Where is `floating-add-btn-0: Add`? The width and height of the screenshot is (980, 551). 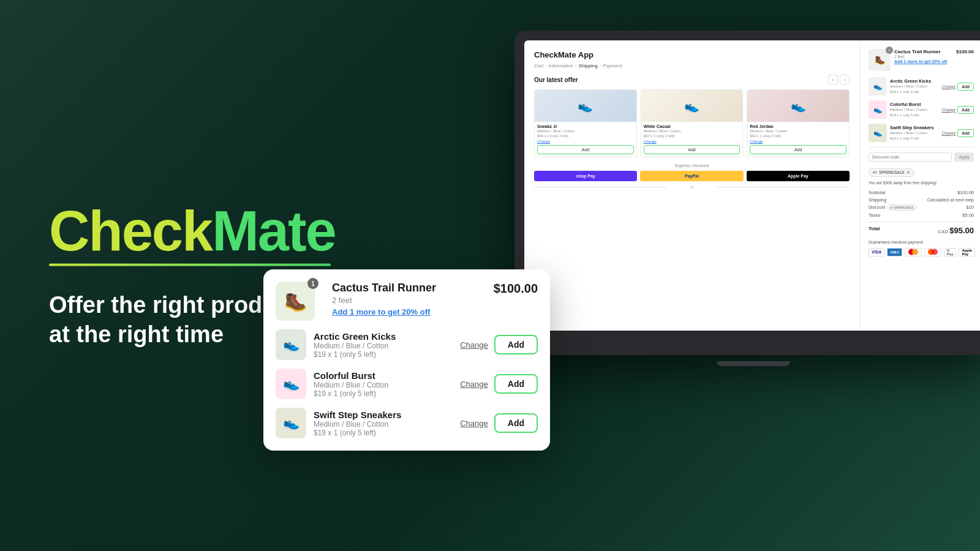
floating-add-btn-0: Add is located at coordinates (516, 345).